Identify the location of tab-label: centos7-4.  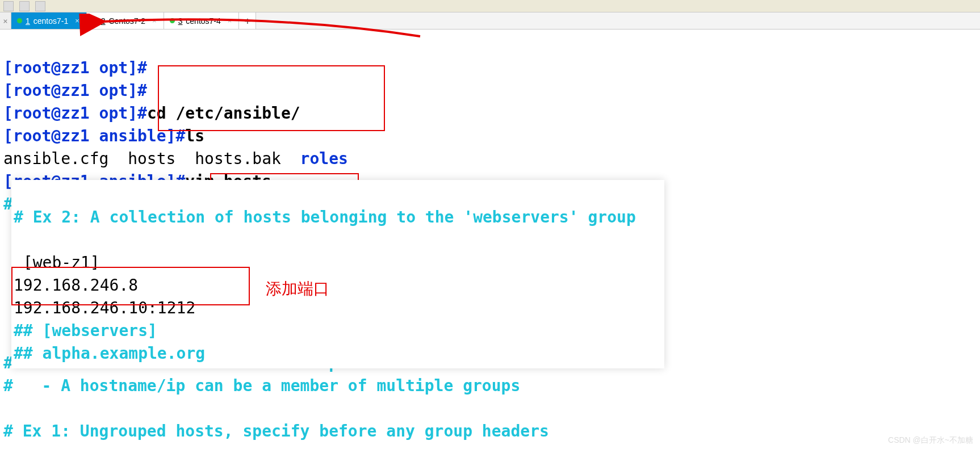
(203, 21).